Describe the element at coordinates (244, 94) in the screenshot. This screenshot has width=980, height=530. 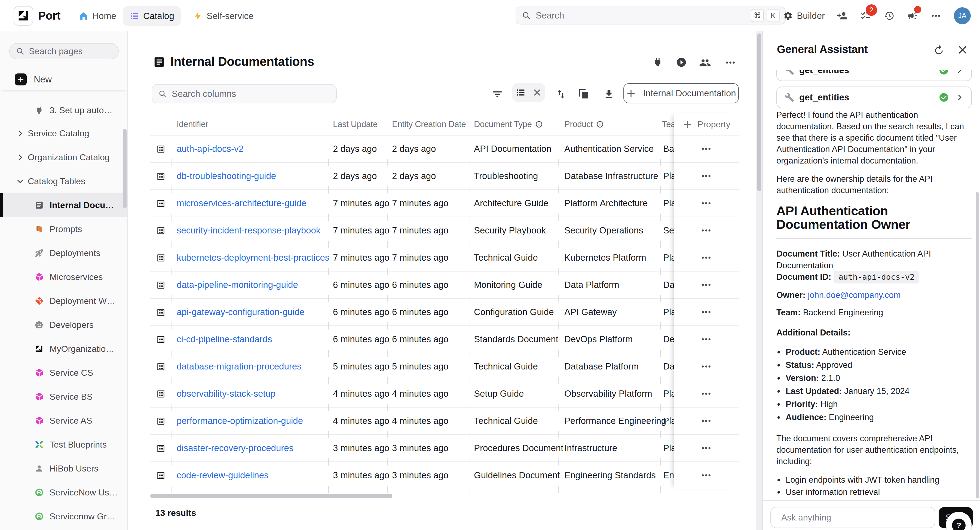
I see `table-search-input: Search columns` at that location.